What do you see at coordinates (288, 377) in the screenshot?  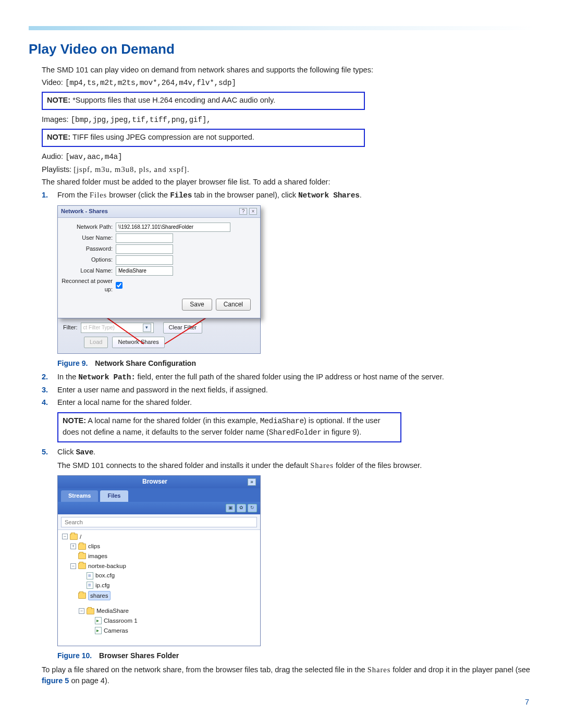 I see `step-2: 2. In the Network Path: field, enter the…` at bounding box center [288, 377].